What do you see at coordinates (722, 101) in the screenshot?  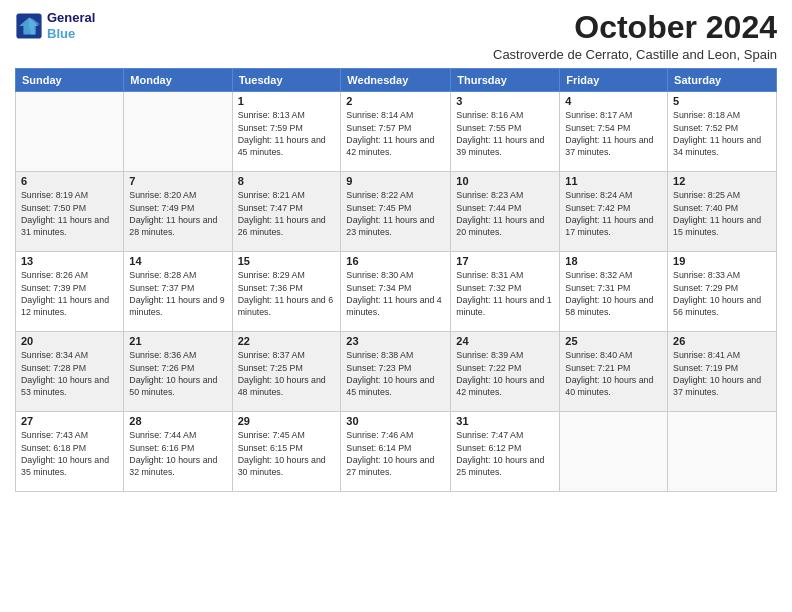 I see `day-number: 5` at bounding box center [722, 101].